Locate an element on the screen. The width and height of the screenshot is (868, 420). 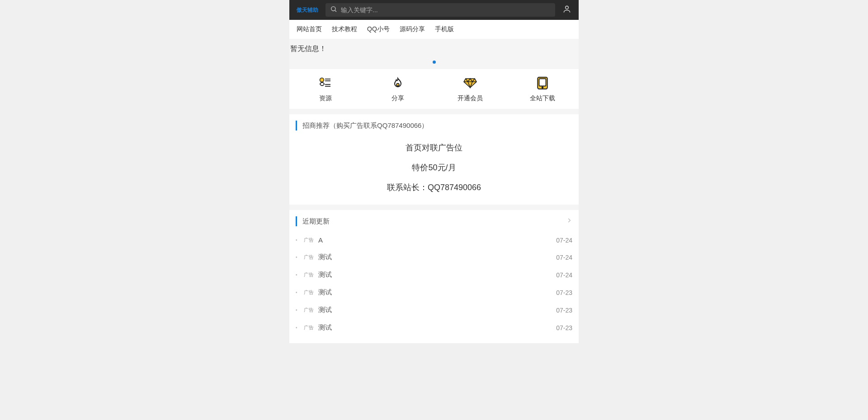
list-item-title: A is located at coordinates (437, 240).